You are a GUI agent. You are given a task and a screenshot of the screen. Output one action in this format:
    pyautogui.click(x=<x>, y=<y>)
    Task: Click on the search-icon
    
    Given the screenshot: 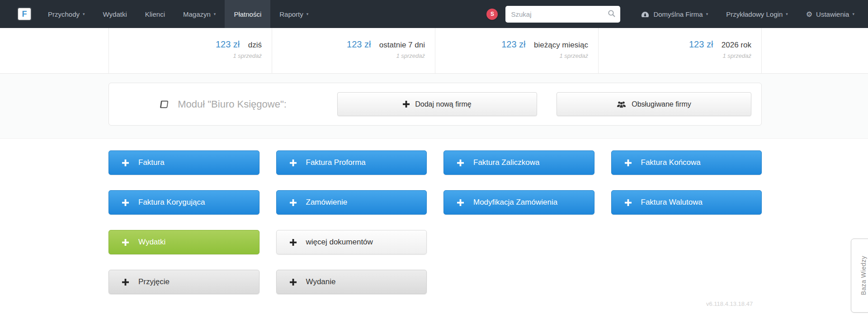 What is the action you would take?
    pyautogui.click(x=612, y=14)
    